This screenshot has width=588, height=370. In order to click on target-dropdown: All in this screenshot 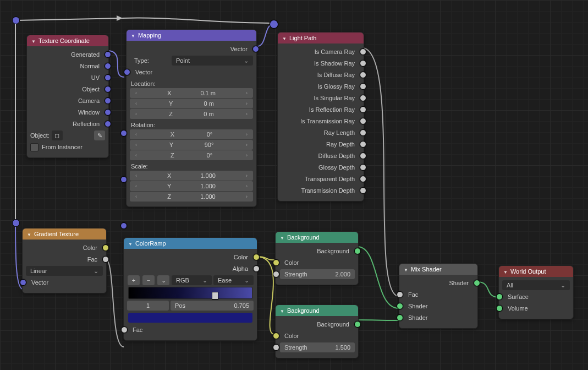, I will do `click(536, 285)`.